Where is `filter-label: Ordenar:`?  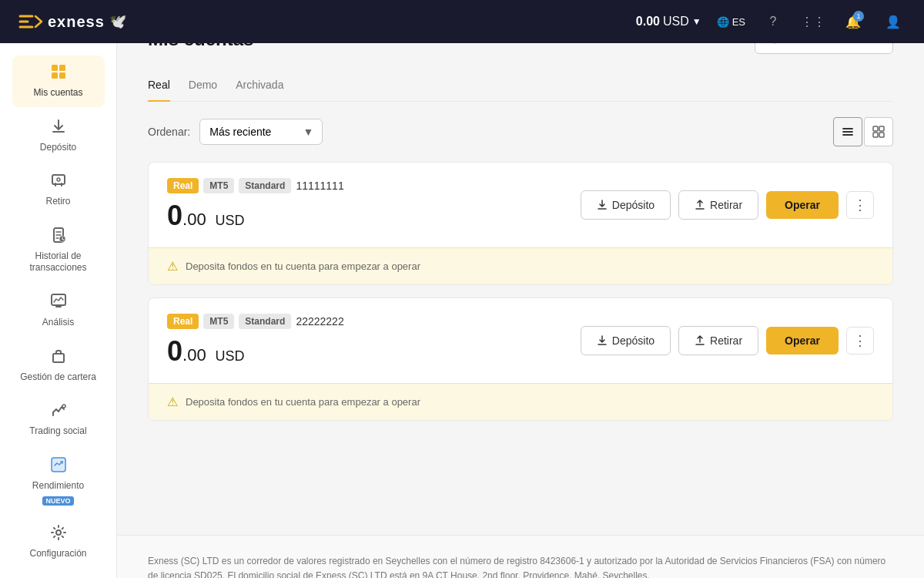 filter-label: Ordenar: is located at coordinates (169, 132).